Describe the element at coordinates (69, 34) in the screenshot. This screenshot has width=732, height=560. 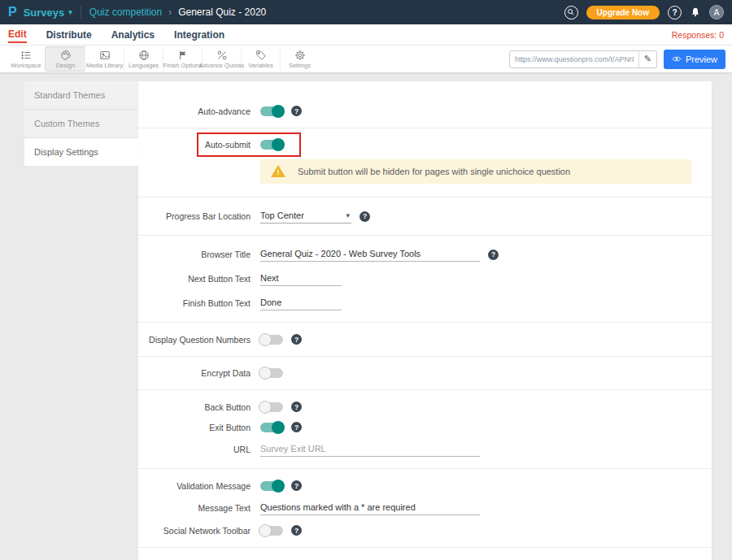
I see `nav-tab-distribute: Distribute` at that location.